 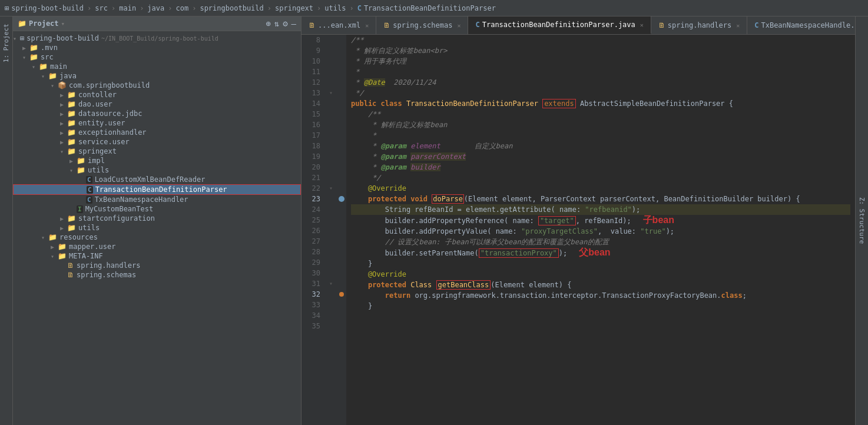 I want to click on tree-label-dao-user: dao.user, so click(x=95, y=104).